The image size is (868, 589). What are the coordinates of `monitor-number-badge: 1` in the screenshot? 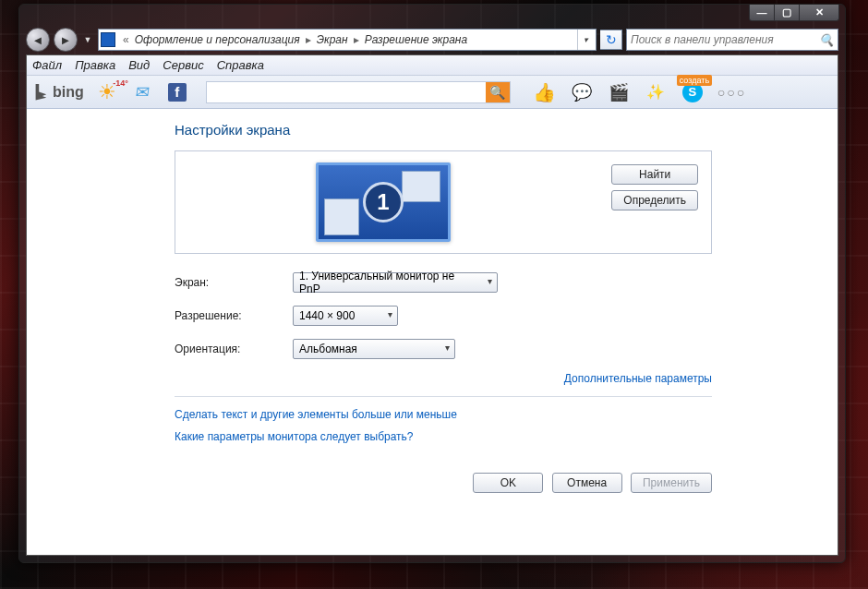 It's located at (383, 202).